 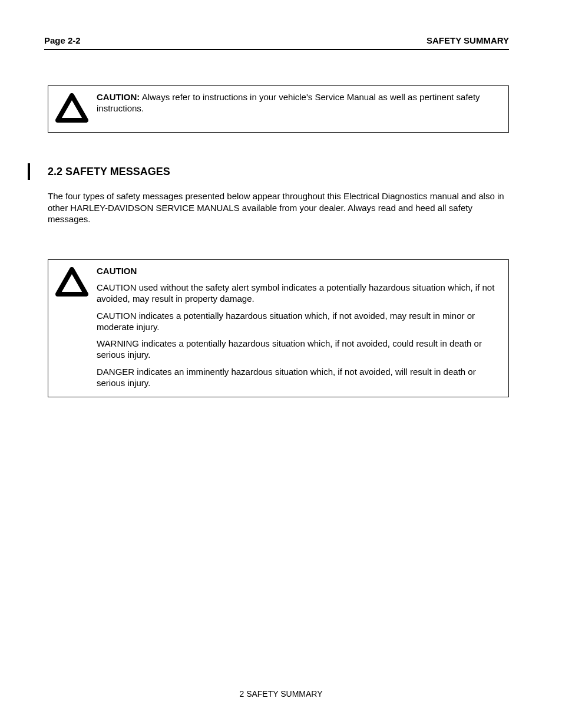 What do you see at coordinates (118, 97) in the screenshot?
I see `caution-1-label: CAUTION:` at bounding box center [118, 97].